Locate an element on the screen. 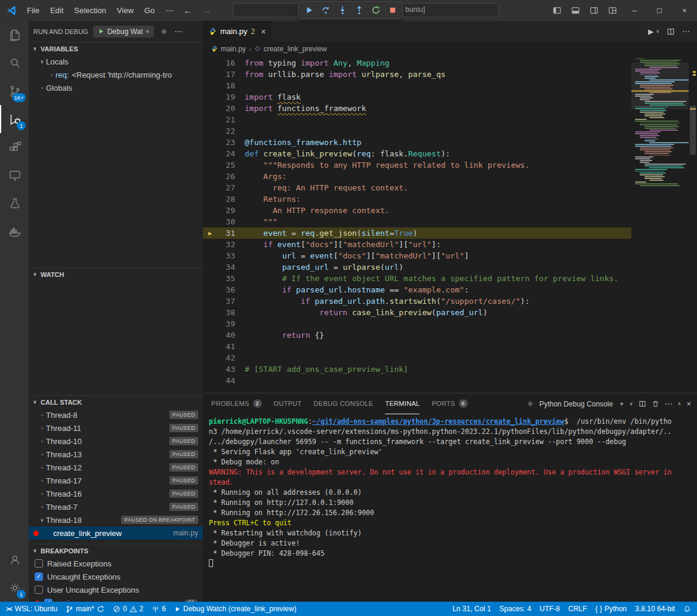 This screenshot has height=616, width=697. problems-indicator: 0 2 is located at coordinates (128, 609).